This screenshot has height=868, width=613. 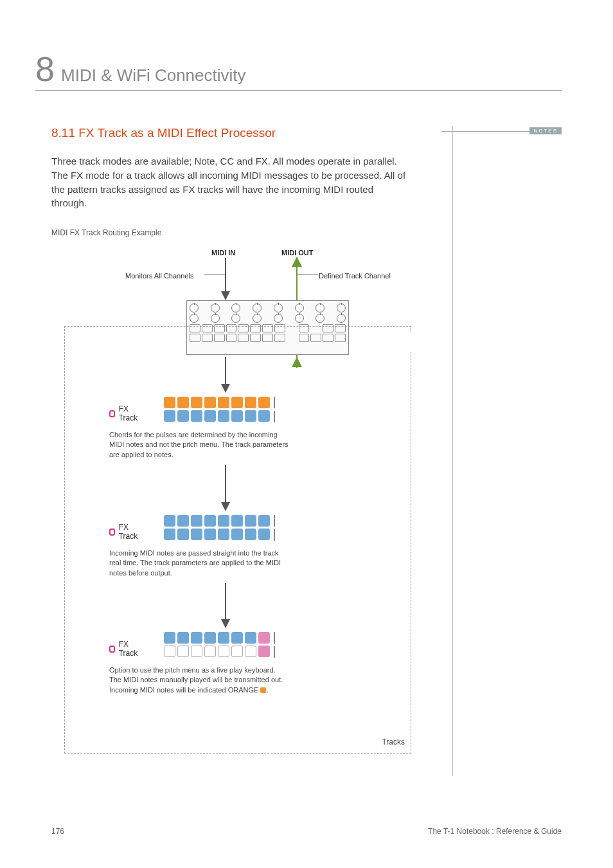 I want to click on notes-sidebar: NOTES, so click(x=507, y=451).